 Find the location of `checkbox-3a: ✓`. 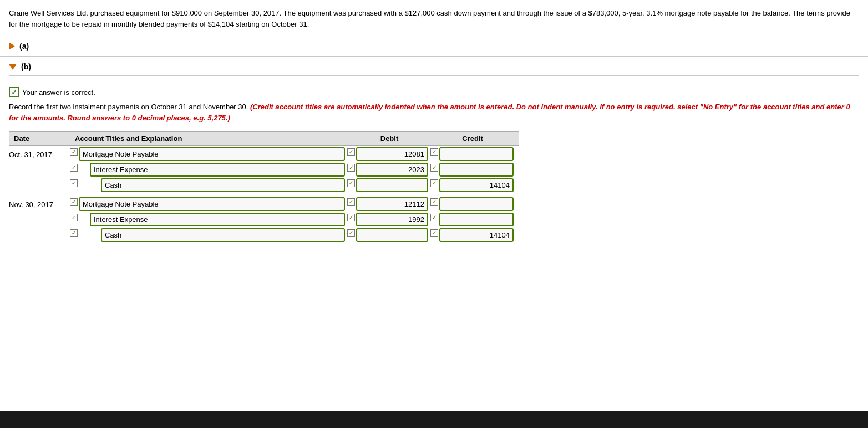

checkbox-3a: ✓ is located at coordinates (74, 183).